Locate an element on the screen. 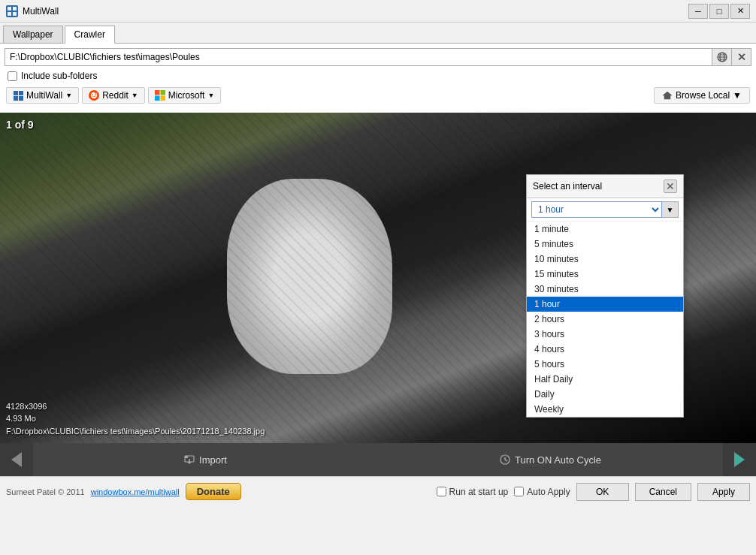 This screenshot has height=555, width=756. reddit-dropdown-arrow: ▼ is located at coordinates (135, 95).